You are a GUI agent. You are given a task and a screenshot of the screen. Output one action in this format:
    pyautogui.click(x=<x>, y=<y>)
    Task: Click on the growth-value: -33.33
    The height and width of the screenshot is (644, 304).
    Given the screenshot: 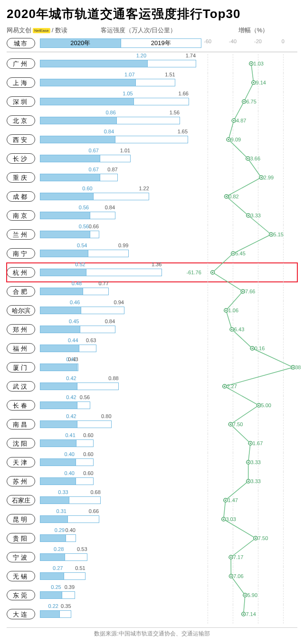 What is the action you would take?
    pyautogui.click(x=254, y=215)
    